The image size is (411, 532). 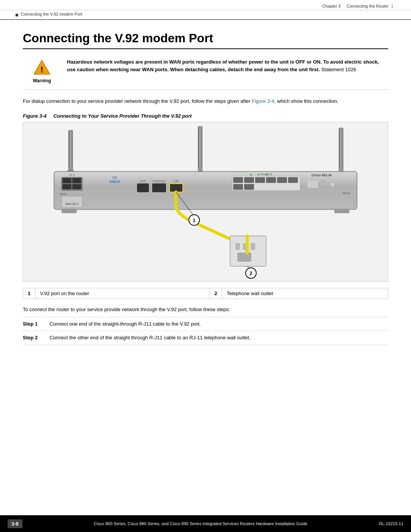 I want to click on svg-text: V.92, so click(x=176, y=181).